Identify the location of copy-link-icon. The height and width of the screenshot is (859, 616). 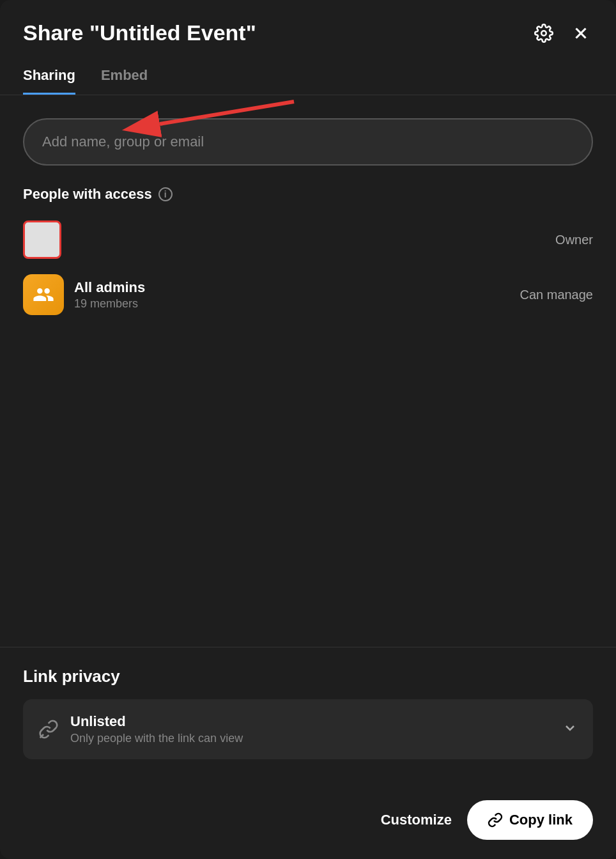
(495, 820).